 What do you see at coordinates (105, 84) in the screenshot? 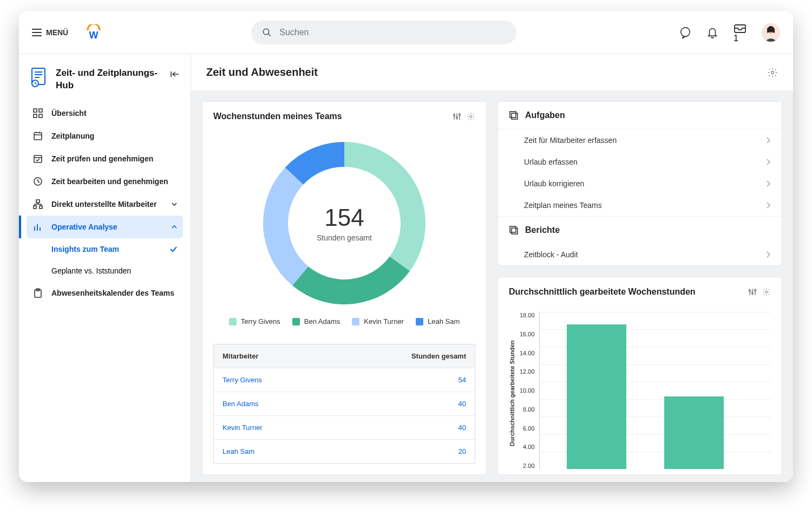
I see `sidebar-header: Zeit- und Zeitplanungs-Hub` at bounding box center [105, 84].